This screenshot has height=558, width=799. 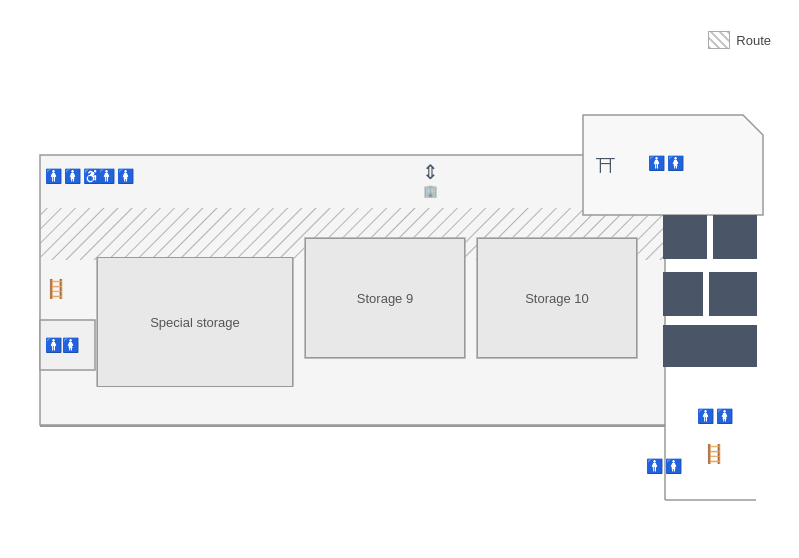 What do you see at coordinates (719, 40) in the screenshot?
I see `legend-swatch` at bounding box center [719, 40].